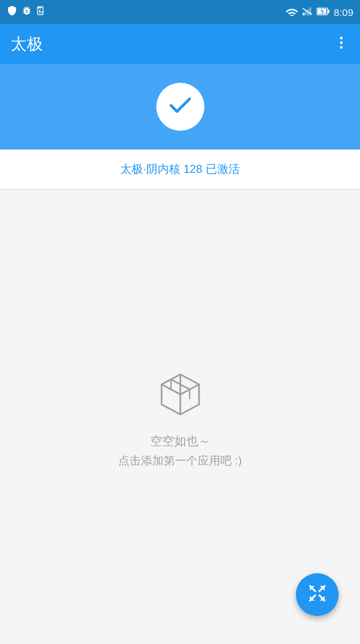 The image size is (360, 644). Describe the element at coordinates (12, 12) in the screenshot. I see `shield-icon` at that location.